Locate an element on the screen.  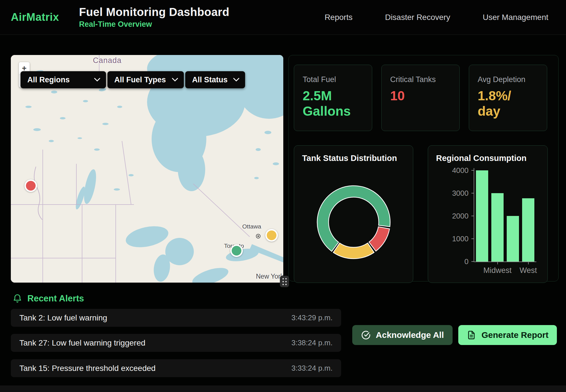
fuel-type-filter-select: All Fuel Types is located at coordinates (146, 80).